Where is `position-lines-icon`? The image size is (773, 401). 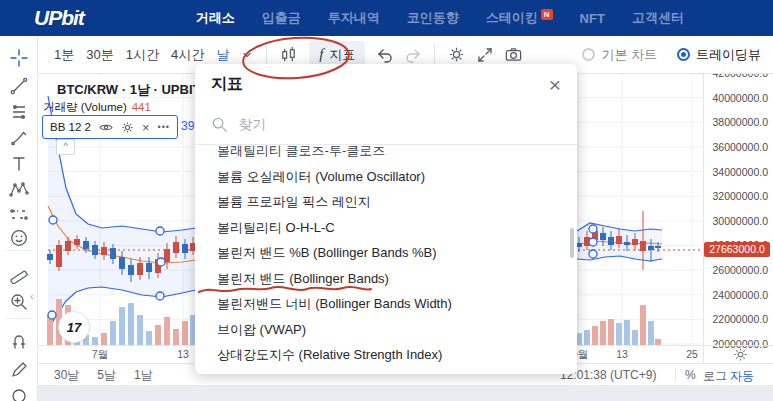
position-lines-icon is located at coordinates (19, 215).